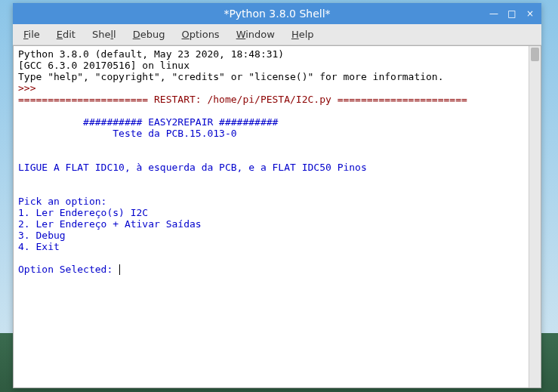 This screenshot has height=392, width=558. I want to click on minimize-icon: —, so click(494, 14).